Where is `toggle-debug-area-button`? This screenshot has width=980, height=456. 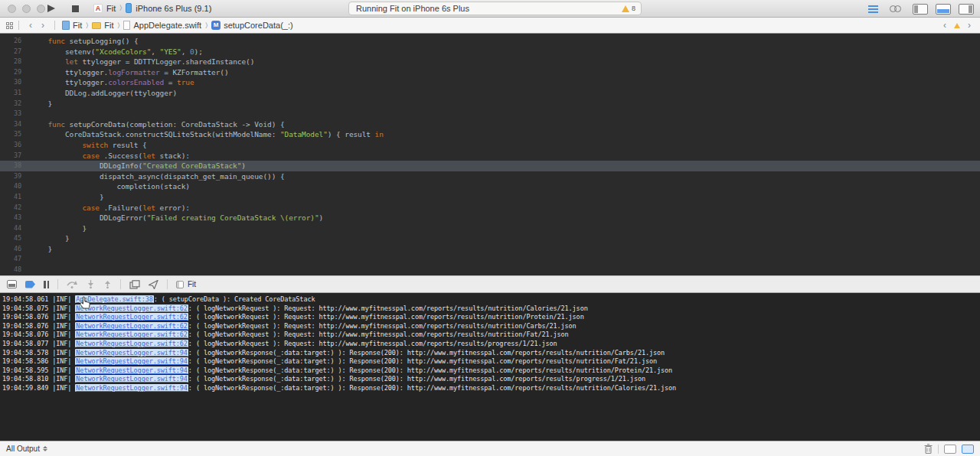 toggle-debug-area-button is located at coordinates (943, 9).